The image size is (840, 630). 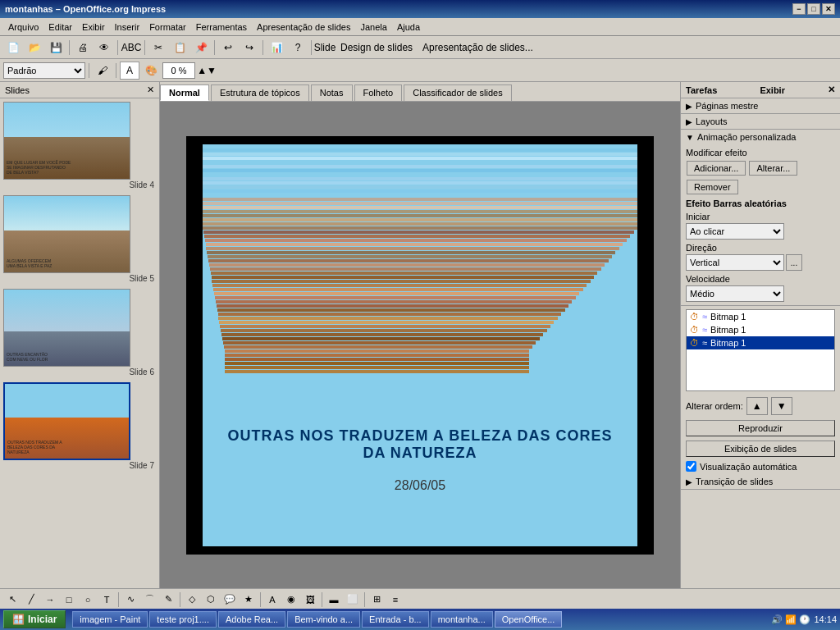 What do you see at coordinates (760, 428) in the screenshot?
I see `reproduzir-btn: Reproduzir` at bounding box center [760, 428].